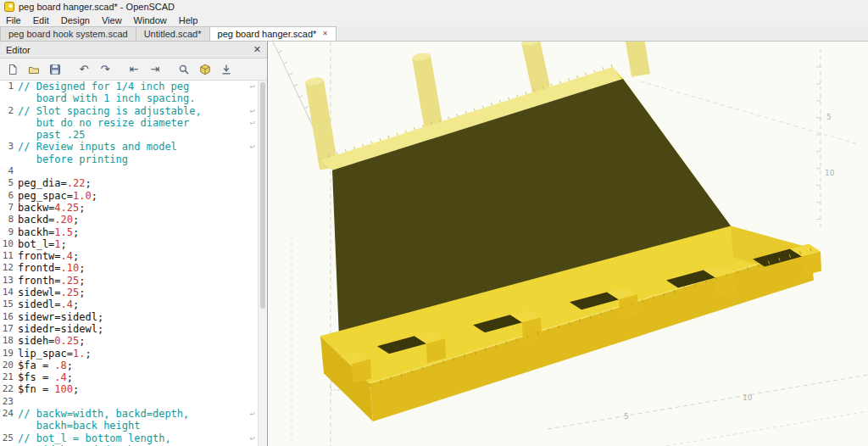  I want to click on redo-button: ↷, so click(105, 70).